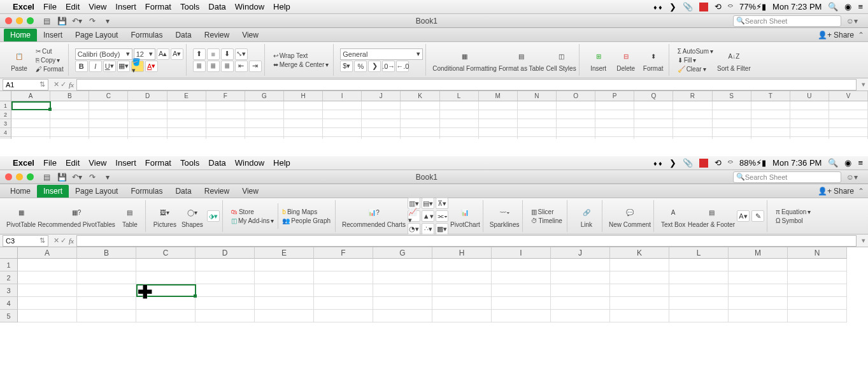 The image size is (868, 390). What do you see at coordinates (402, 66) in the screenshot?
I see `decrease-decimal-icon: ←.0` at bounding box center [402, 66].